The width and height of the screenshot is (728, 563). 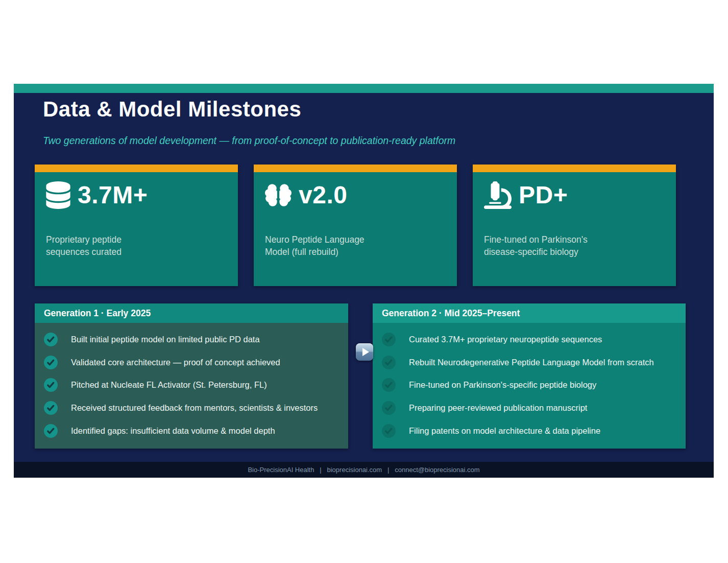 I want to click on page-title: Data & Model Milestones, so click(x=172, y=109).